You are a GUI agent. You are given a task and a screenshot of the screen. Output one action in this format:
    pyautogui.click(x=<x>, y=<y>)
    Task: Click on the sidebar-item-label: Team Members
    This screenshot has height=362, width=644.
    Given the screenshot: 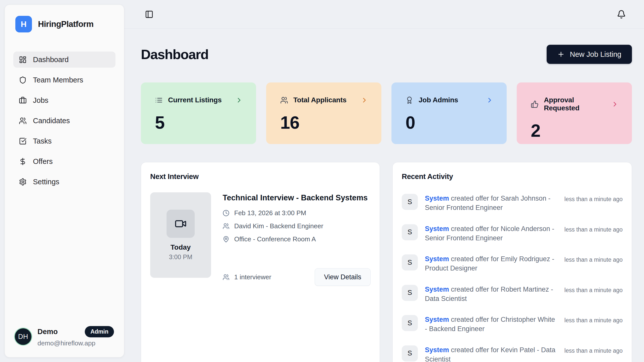 What is the action you would take?
    pyautogui.click(x=58, y=80)
    